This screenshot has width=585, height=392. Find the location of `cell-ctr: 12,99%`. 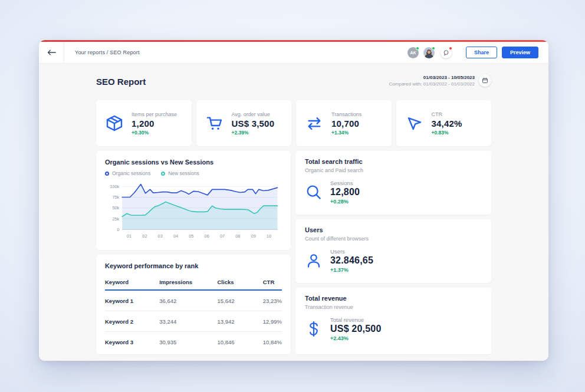

cell-ctr: 12,99% is located at coordinates (272, 322).